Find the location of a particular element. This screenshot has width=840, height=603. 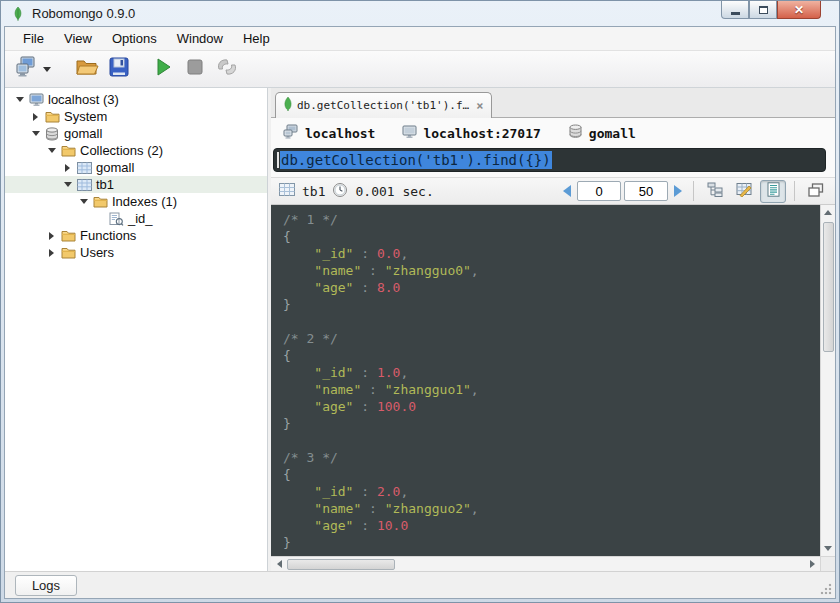

query-text: db.getCollection('tb1').find({}) is located at coordinates (416, 160).